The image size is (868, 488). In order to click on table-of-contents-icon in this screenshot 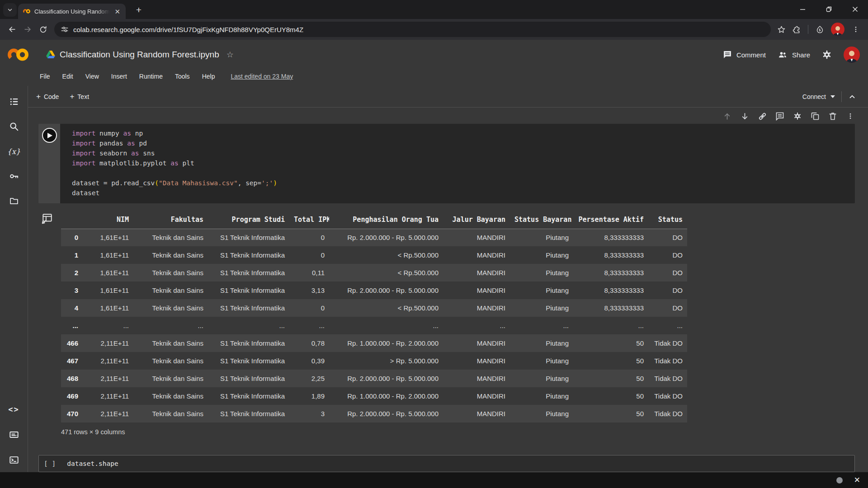, I will do `click(14, 102)`.